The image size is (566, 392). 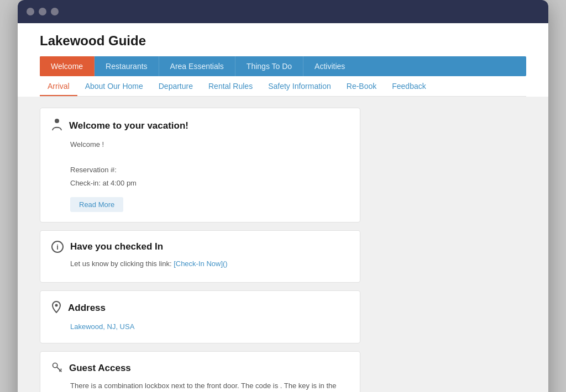 What do you see at coordinates (117, 247) in the screenshot?
I see `check-in-card-title: Have you checked In` at bounding box center [117, 247].